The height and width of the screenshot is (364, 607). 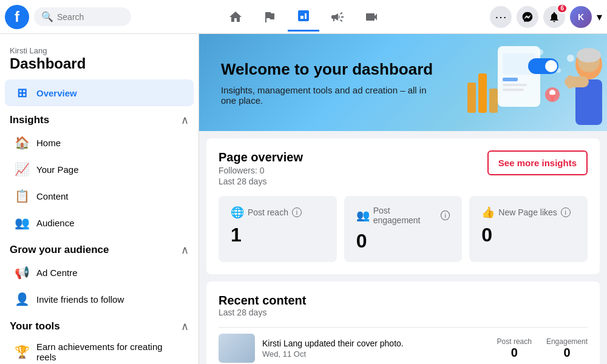 I want to click on banner-illustration, so click(x=492, y=83).